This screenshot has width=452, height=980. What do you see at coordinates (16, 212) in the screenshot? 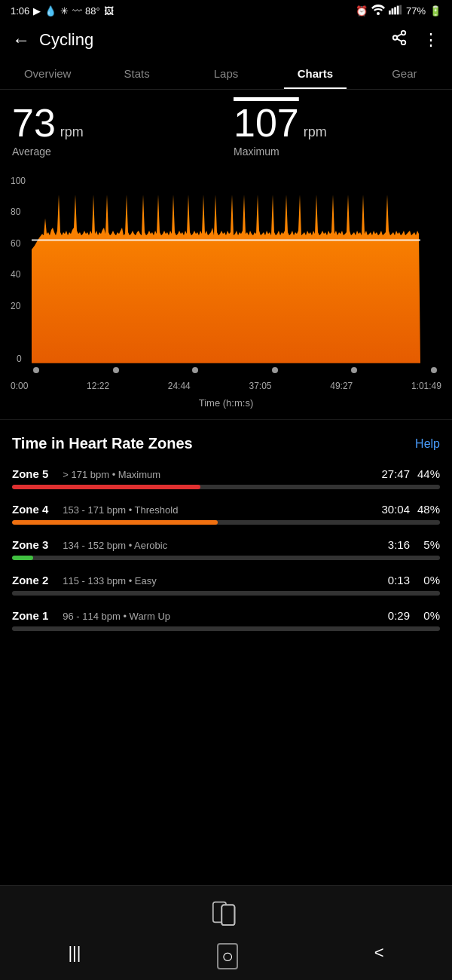
I see `svg-text: 80` at bounding box center [16, 212].